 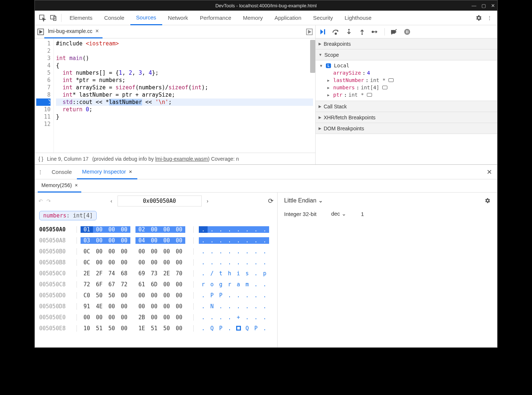 I want to click on hex-row: 005050C02E2F746869732E70./this.p, so click(x=156, y=273).